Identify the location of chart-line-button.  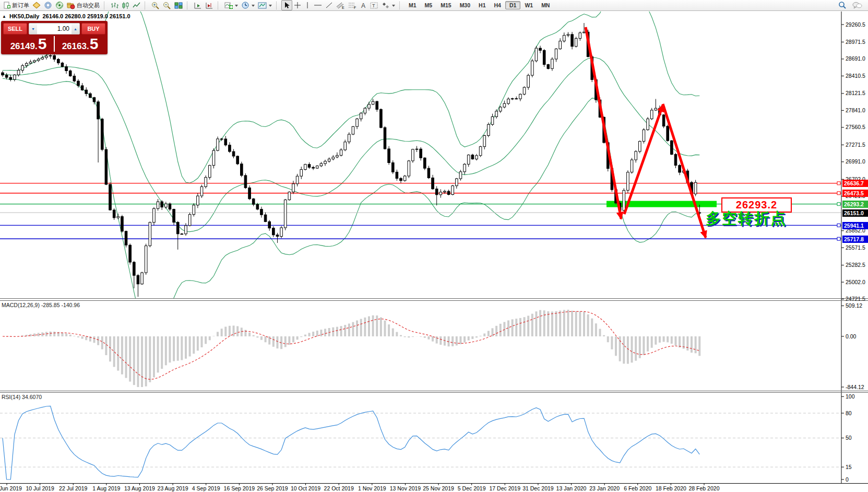
(137, 5).